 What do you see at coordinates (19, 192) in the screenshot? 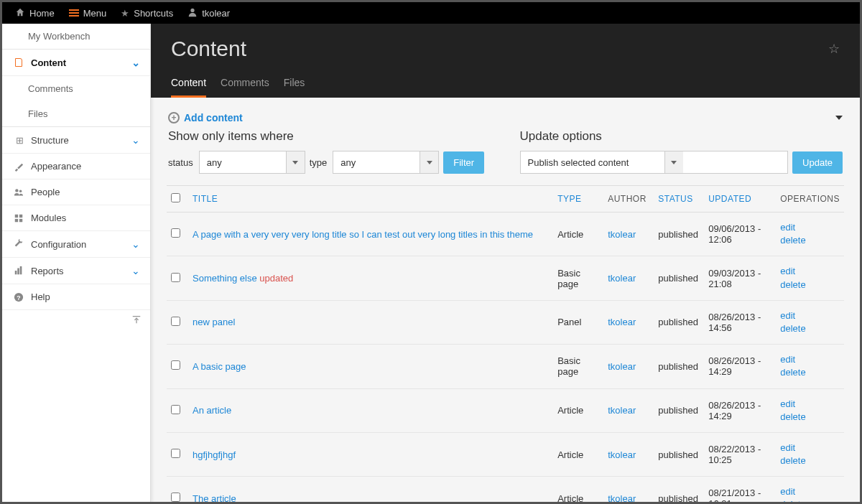
I see `people-icon` at bounding box center [19, 192].